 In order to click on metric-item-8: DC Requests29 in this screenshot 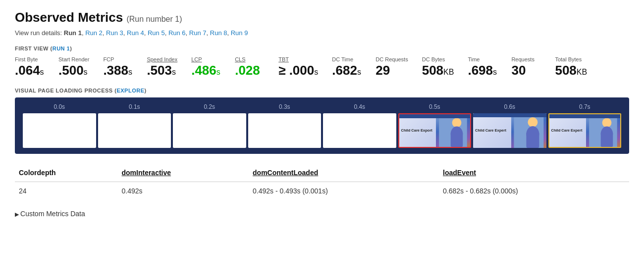, I will do `click(391, 67)`.